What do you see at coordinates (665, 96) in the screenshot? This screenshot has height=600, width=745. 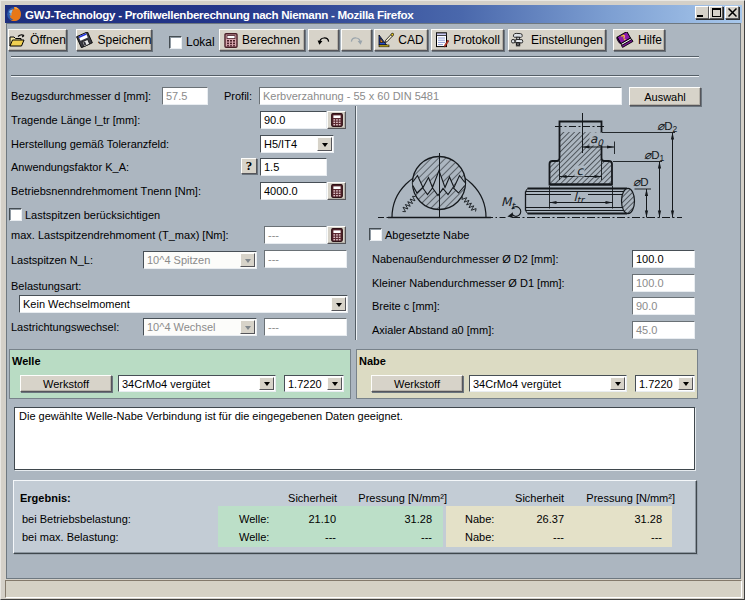 I see `auswahl-button: Auswahl` at bounding box center [665, 96].